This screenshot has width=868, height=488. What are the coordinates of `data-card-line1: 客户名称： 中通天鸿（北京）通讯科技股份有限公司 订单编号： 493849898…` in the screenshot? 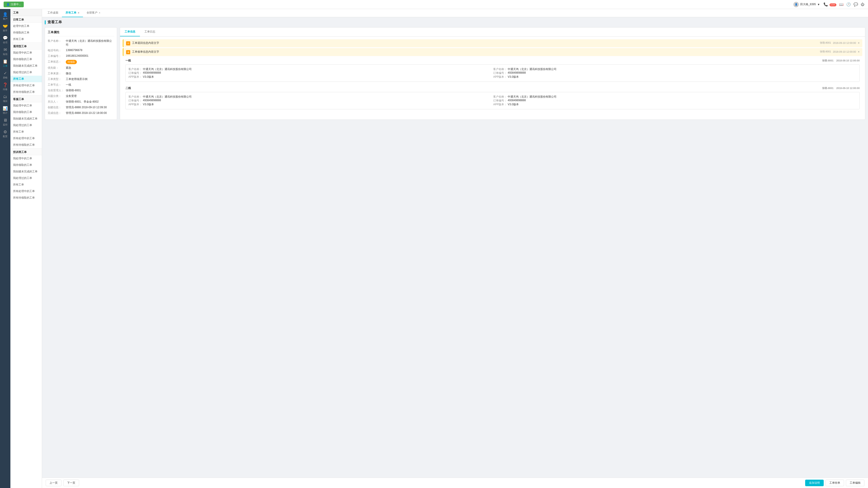 It's located at (493, 73).